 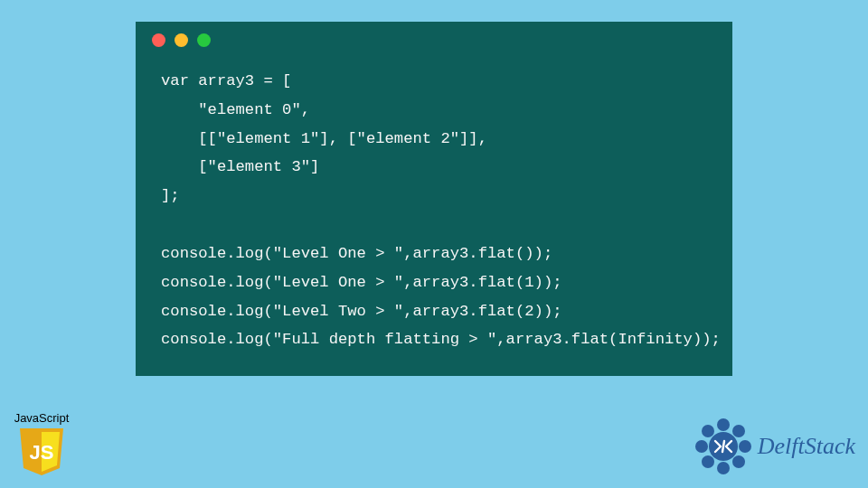 I want to click on code-line: var array3 = [, so click(x=226, y=81).